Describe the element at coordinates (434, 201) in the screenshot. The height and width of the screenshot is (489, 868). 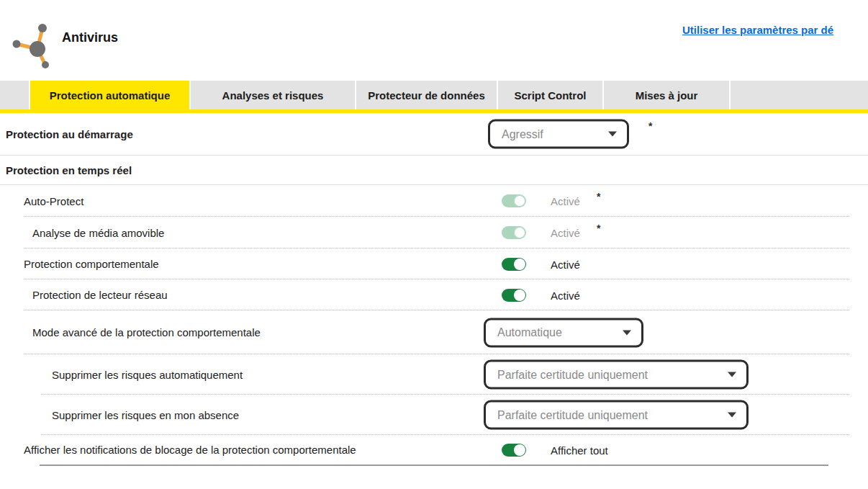
I see `row-auto-protect: Auto-Protect Activé *` at that location.